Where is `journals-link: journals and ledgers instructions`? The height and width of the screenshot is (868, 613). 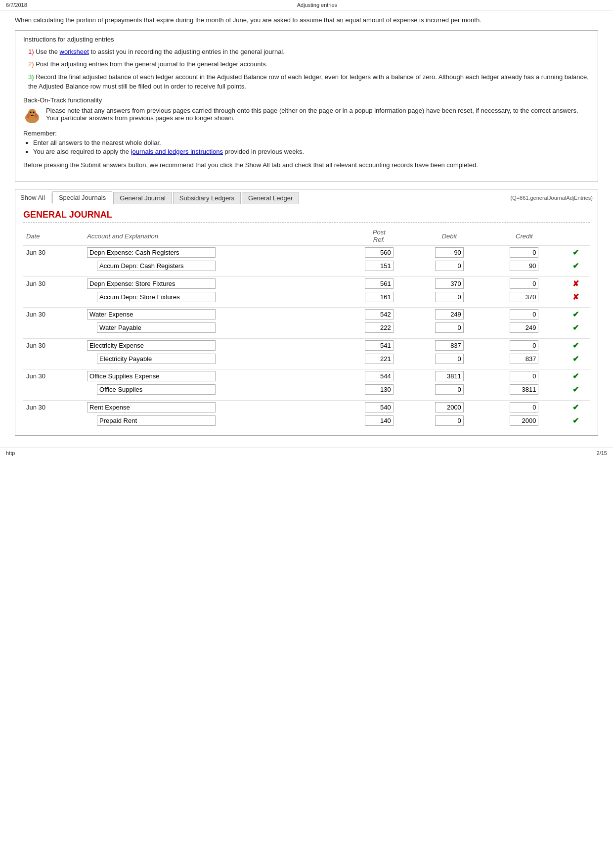
journals-link: journals and ledgers instructions is located at coordinates (177, 151).